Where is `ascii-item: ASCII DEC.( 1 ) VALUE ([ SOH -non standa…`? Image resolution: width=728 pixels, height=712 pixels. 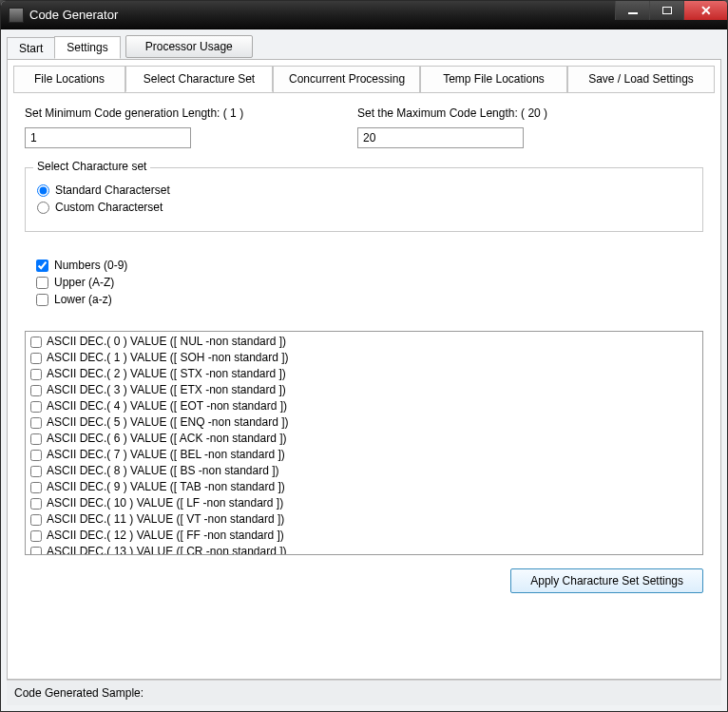 ascii-item: ASCII DEC.( 1 ) VALUE ([ SOH -non standa… is located at coordinates (364, 357).